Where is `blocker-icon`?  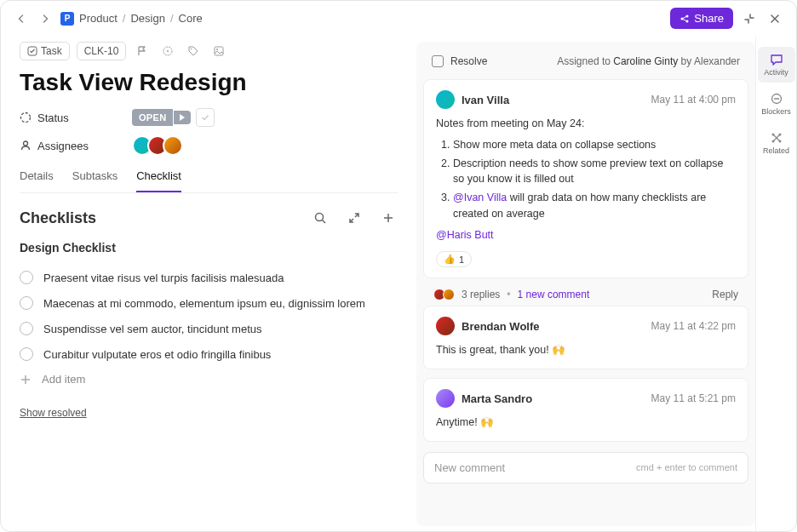
blocker-icon is located at coordinates (777, 99).